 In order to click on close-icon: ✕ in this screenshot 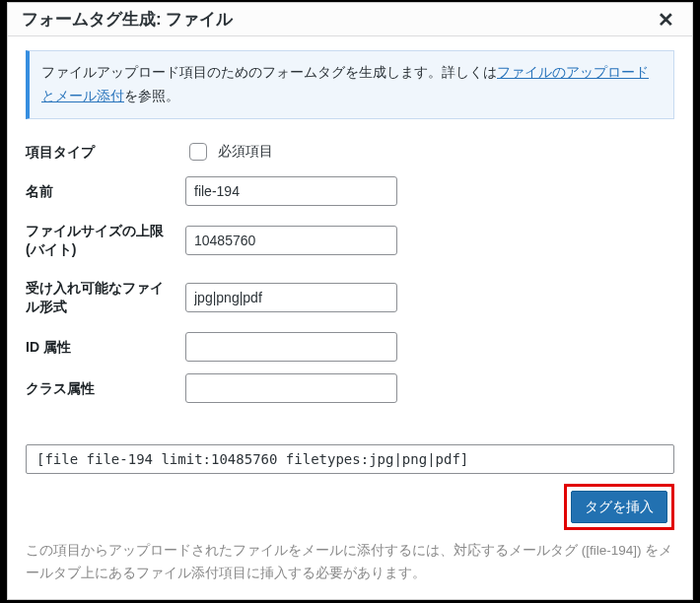, I will do `click(666, 20)`.